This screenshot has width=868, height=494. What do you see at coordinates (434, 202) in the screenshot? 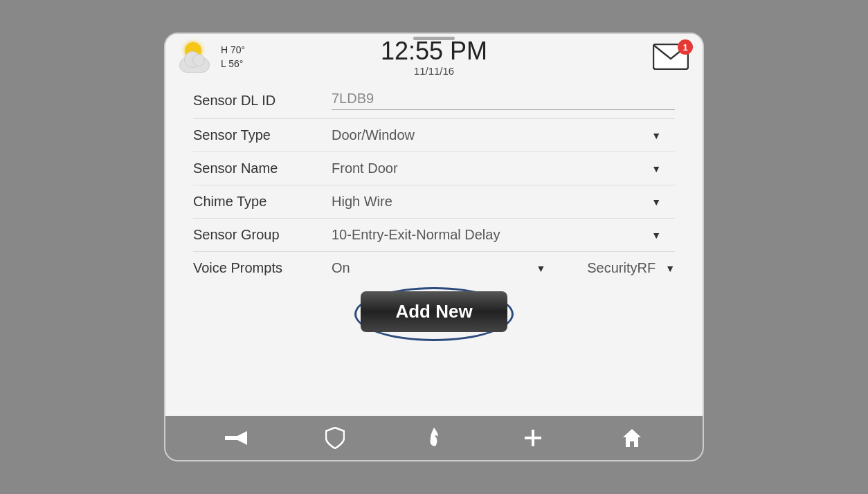
I see `form-row-chime-type: Chime Type High Wire ▼` at bounding box center [434, 202].